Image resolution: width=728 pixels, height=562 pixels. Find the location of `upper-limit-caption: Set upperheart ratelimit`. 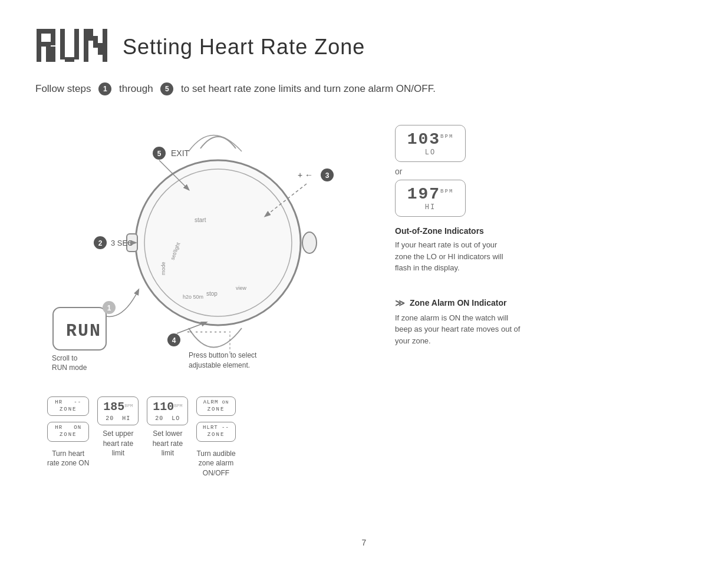

upper-limit-caption: Set upperheart ratelimit is located at coordinates (118, 444).